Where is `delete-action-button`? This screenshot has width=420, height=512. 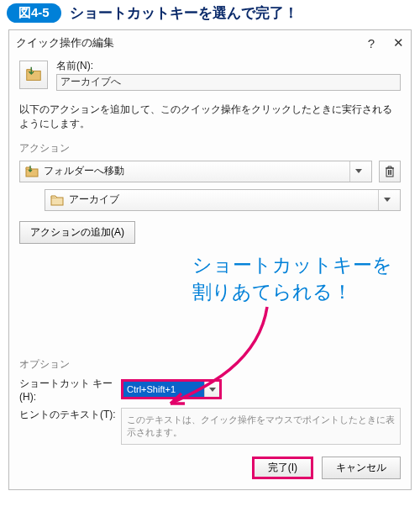 delete-action-button is located at coordinates (390, 172).